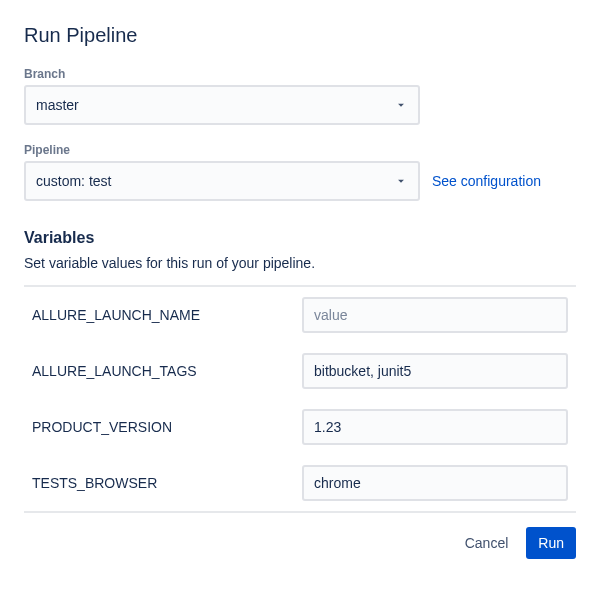 This screenshot has height=595, width=600. I want to click on variable-row: TESTS_BROWSER, so click(300, 483).